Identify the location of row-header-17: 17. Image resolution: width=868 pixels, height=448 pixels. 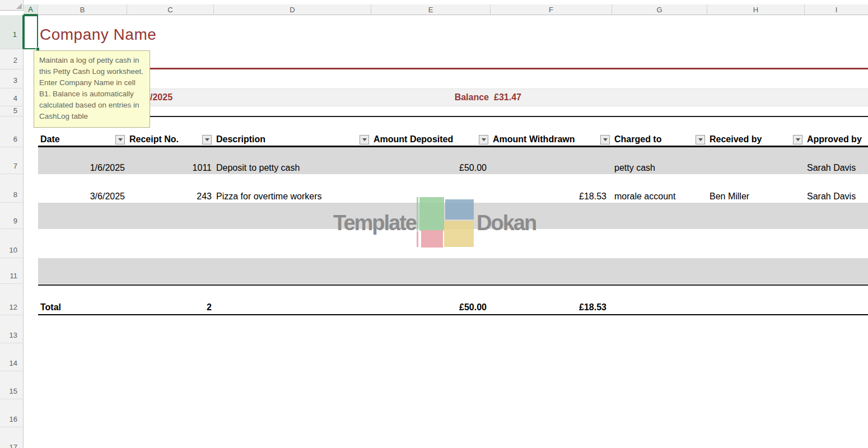
(12, 438).